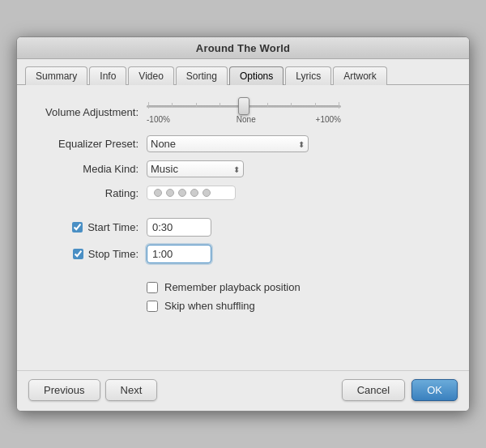  Describe the element at coordinates (243, 169) in the screenshot. I see `media-kind-row: Media Kind: Music Podcast Audiobook Movi…` at that location.